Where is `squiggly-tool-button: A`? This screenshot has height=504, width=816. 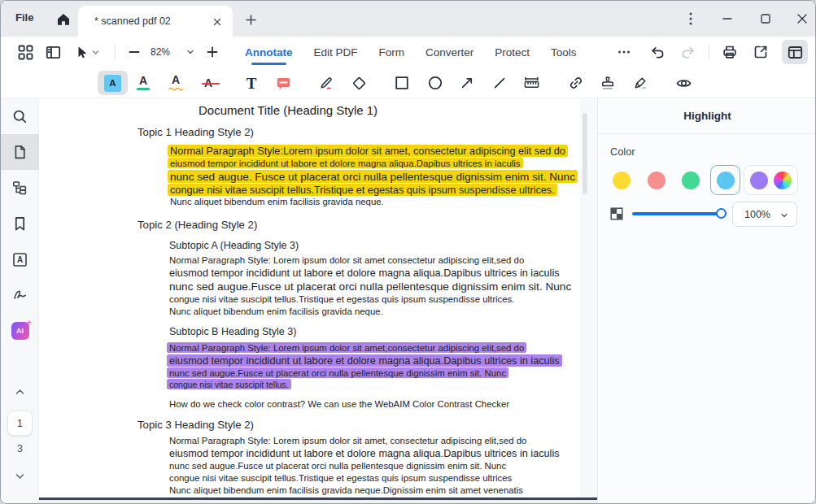 squiggly-tool-button: A is located at coordinates (176, 83).